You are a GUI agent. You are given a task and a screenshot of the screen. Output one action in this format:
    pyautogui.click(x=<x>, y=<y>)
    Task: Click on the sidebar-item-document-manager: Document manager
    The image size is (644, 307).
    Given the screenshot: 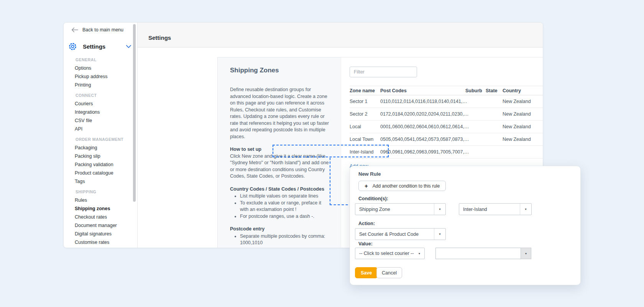 What is the action you would take?
    pyautogui.click(x=98, y=225)
    